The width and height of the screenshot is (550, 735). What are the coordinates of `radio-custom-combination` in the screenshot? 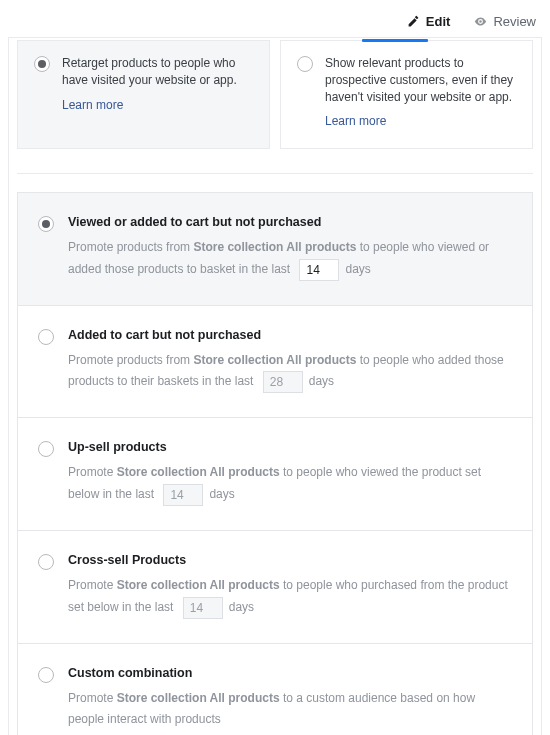 It's located at (46, 675).